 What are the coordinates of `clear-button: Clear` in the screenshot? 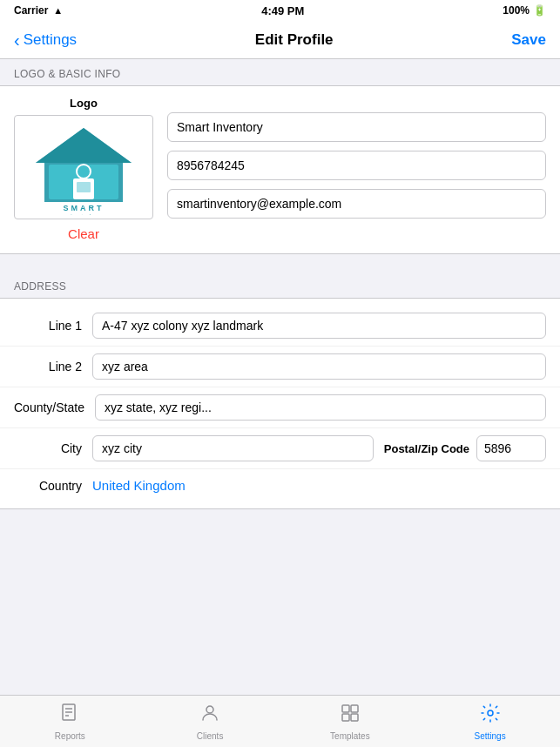 It's located at (84, 233).